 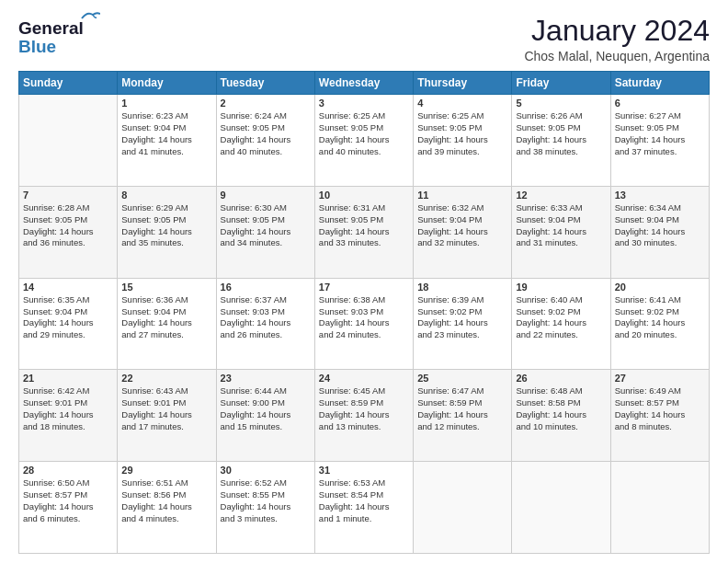 I want to click on cell-info: Sunrise: 6:40 AM Sunset: 9:02 PM Dayligh…, so click(x=561, y=318).